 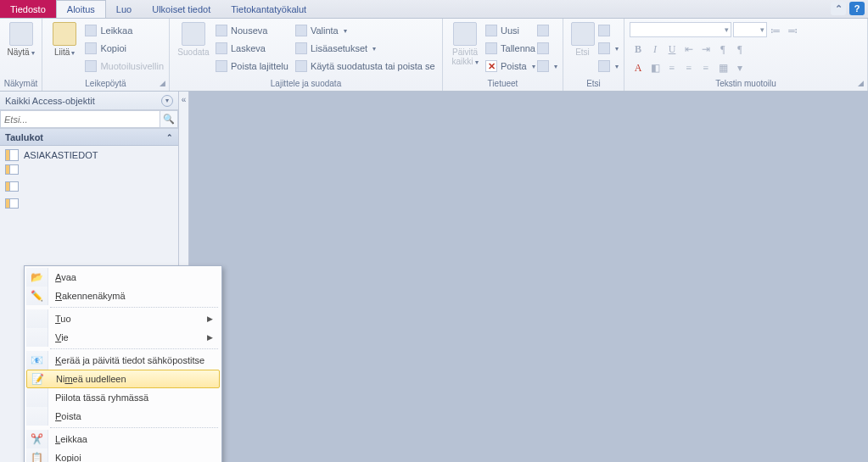 I want to click on ctx-open: 📂 AAvaavaa, so click(x=123, y=277).